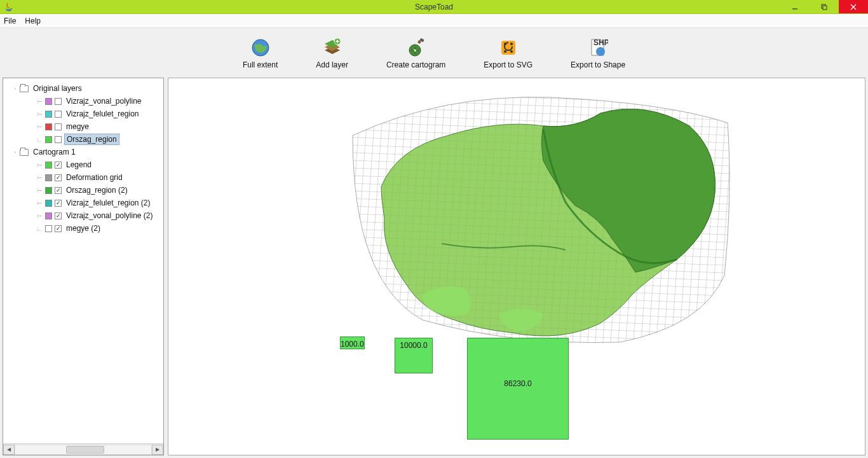  What do you see at coordinates (795, 6) in the screenshot?
I see `minimize-button` at bounding box center [795, 6].